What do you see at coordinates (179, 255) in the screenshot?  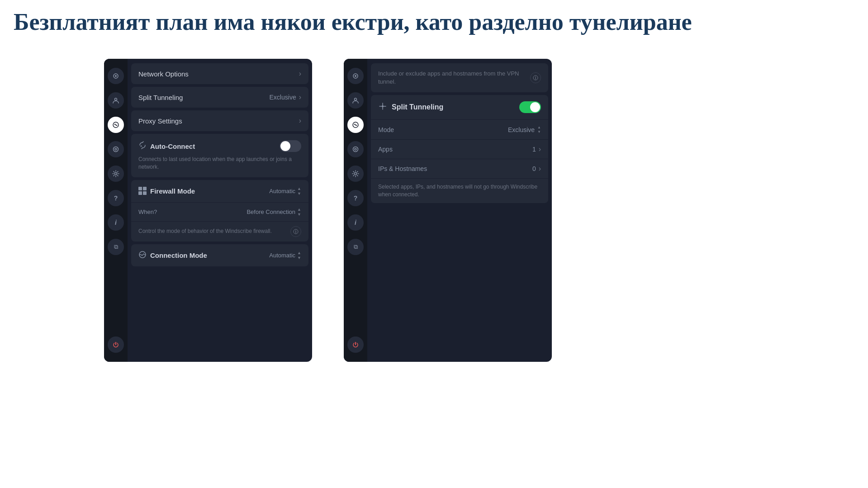 I see `connection-mode-label: Connection Mode` at bounding box center [179, 255].